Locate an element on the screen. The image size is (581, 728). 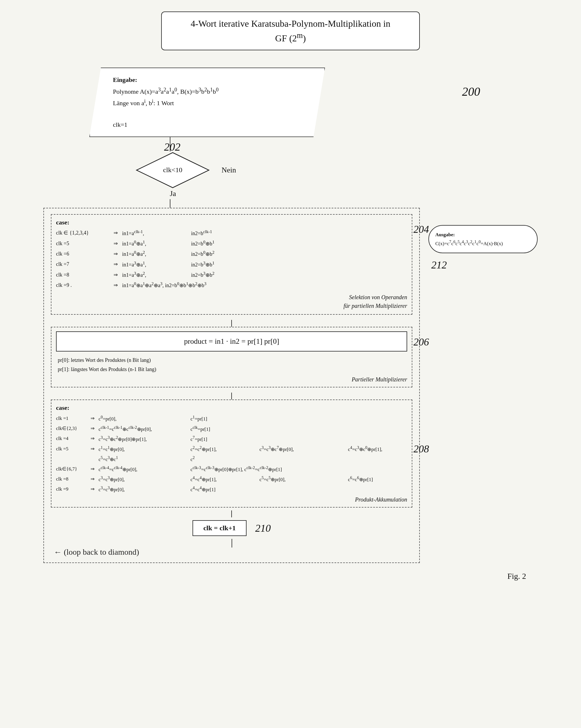
ak-arr-1: ⇒ is located at coordinates (95, 418).